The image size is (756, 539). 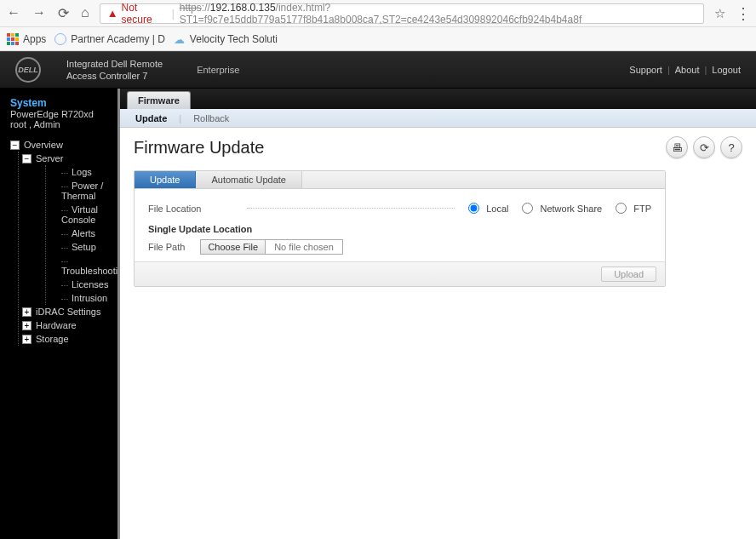 What do you see at coordinates (473, 208) in the screenshot?
I see `radio-local` at bounding box center [473, 208].